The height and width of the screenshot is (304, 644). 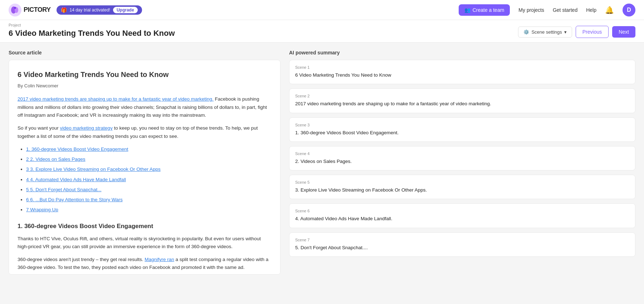 I want to click on project-info: Project 6 Video Marketing Trends You Nee…, so click(x=92, y=30).